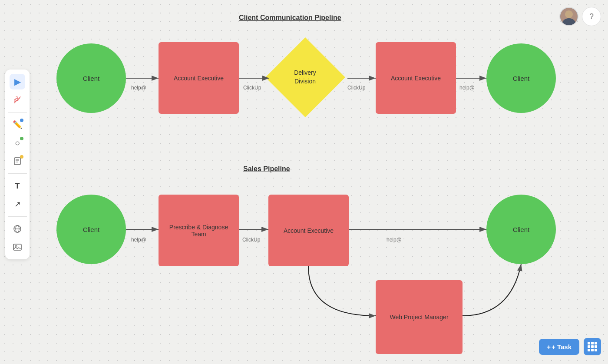 The height and width of the screenshot is (364, 608). Describe the element at coordinates (267, 169) in the screenshot. I see `diagram2-title: Sales Pipeline` at that location.